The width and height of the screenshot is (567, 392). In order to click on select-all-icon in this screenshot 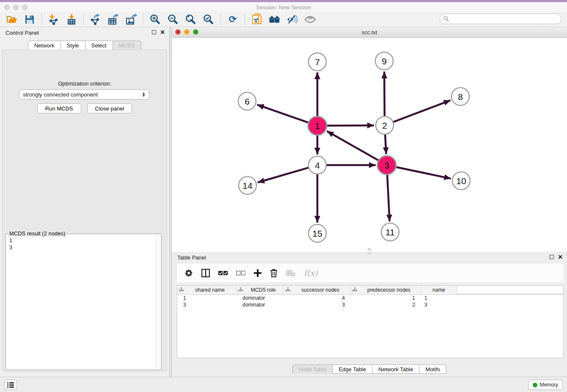, I will do `click(223, 273)`.